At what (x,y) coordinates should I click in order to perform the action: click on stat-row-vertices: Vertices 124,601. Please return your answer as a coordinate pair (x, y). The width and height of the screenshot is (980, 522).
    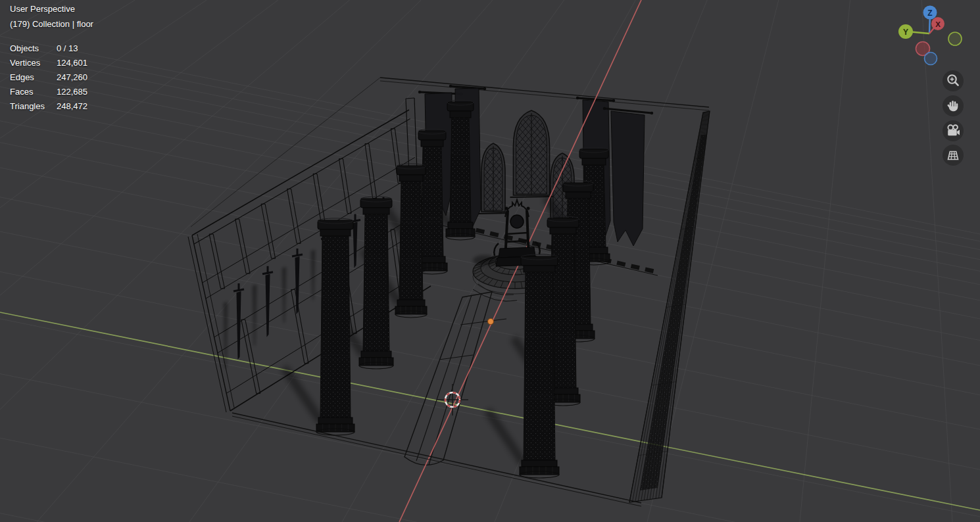
    Looking at the image, I should click on (49, 65).